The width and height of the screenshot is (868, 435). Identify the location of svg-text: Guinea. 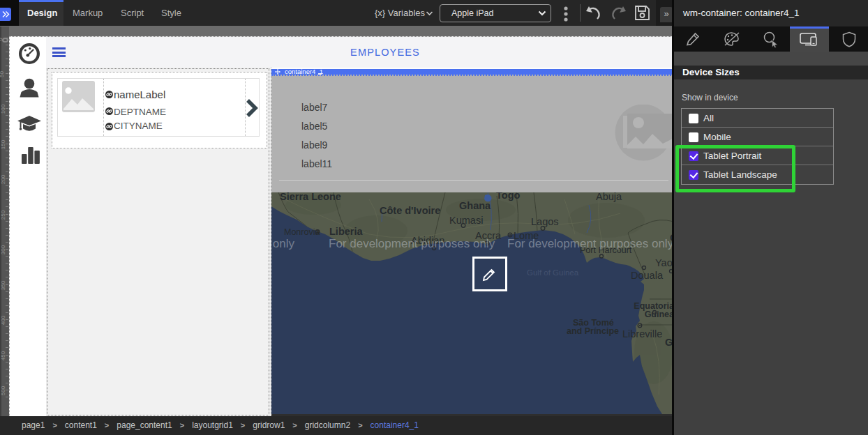
(659, 314).